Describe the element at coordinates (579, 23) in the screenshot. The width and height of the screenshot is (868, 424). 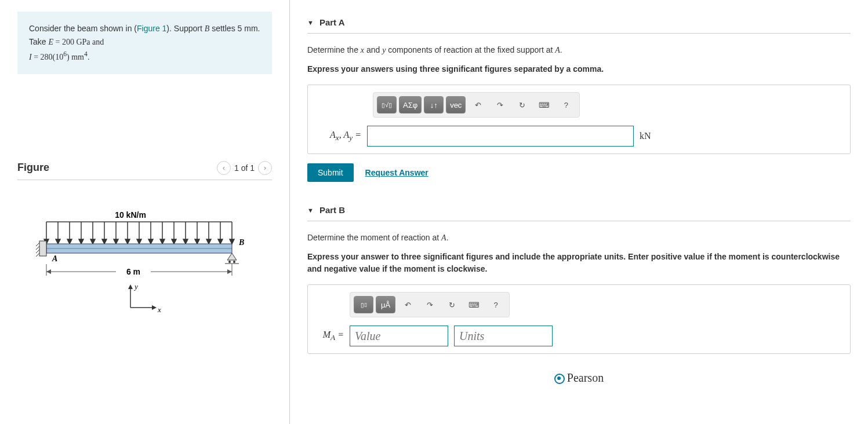
I see `part-a-header: ▼ Part A` at that location.